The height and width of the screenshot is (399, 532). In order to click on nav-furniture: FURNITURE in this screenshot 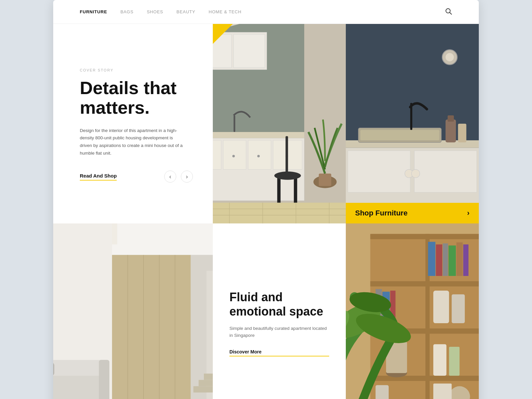, I will do `click(93, 12)`.